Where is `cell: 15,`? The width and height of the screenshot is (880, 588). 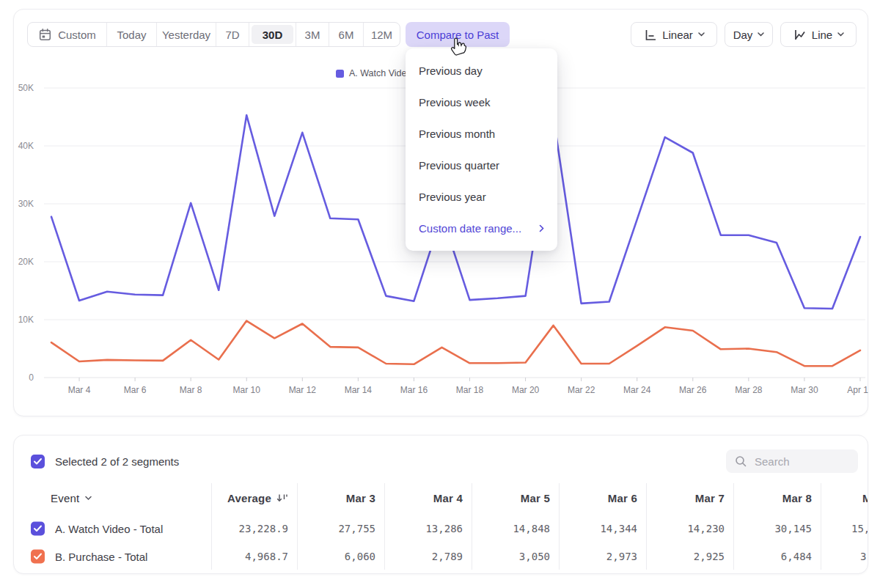 cell: 15, is located at coordinates (859, 529).